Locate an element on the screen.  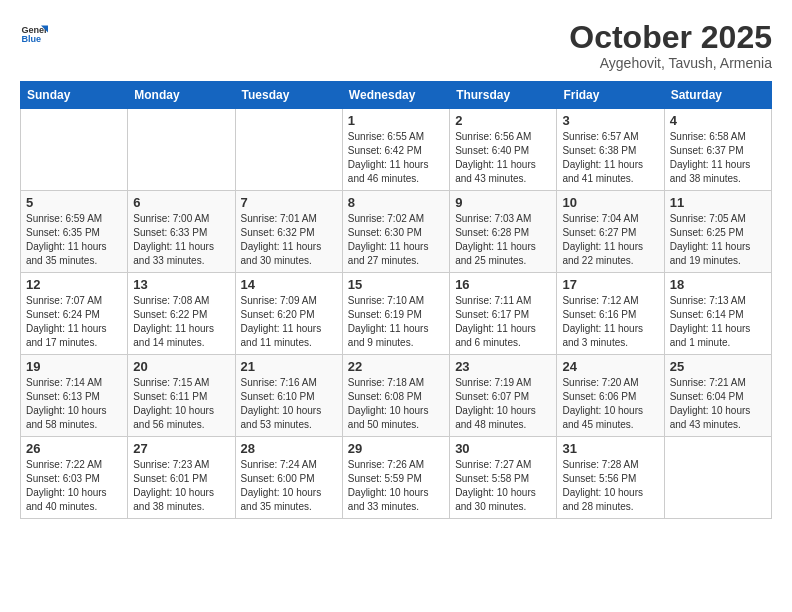
weekday-header: Thursday is located at coordinates (504, 96).